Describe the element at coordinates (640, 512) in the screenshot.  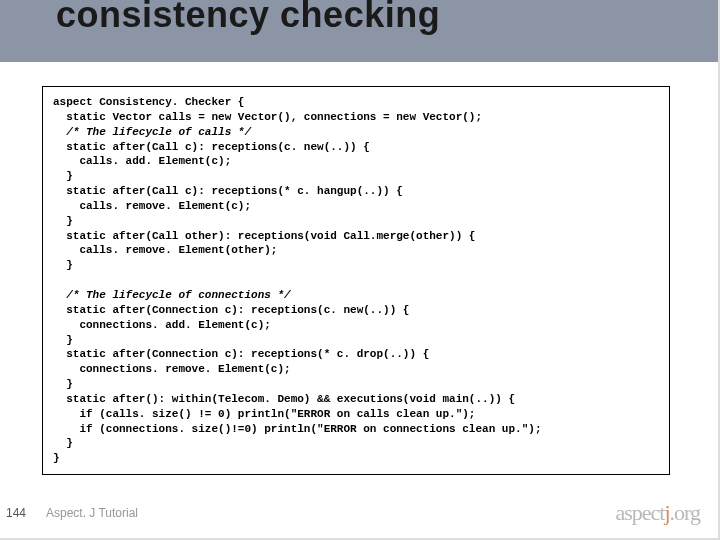
I see `logo-text: aspect` at that location.